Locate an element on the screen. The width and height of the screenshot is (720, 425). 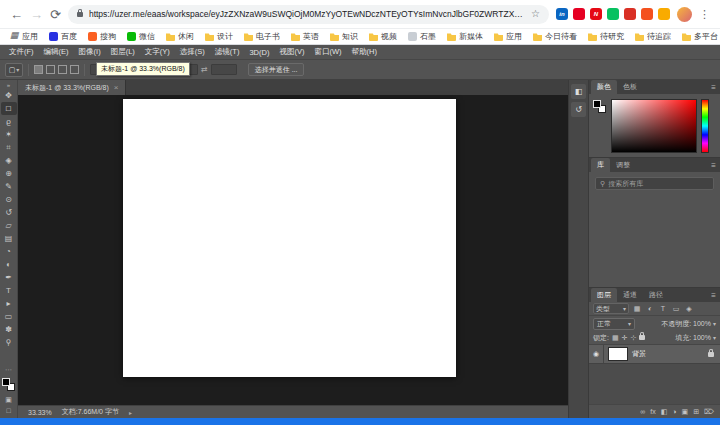
saturation-brightness-field is located at coordinates (654, 126).